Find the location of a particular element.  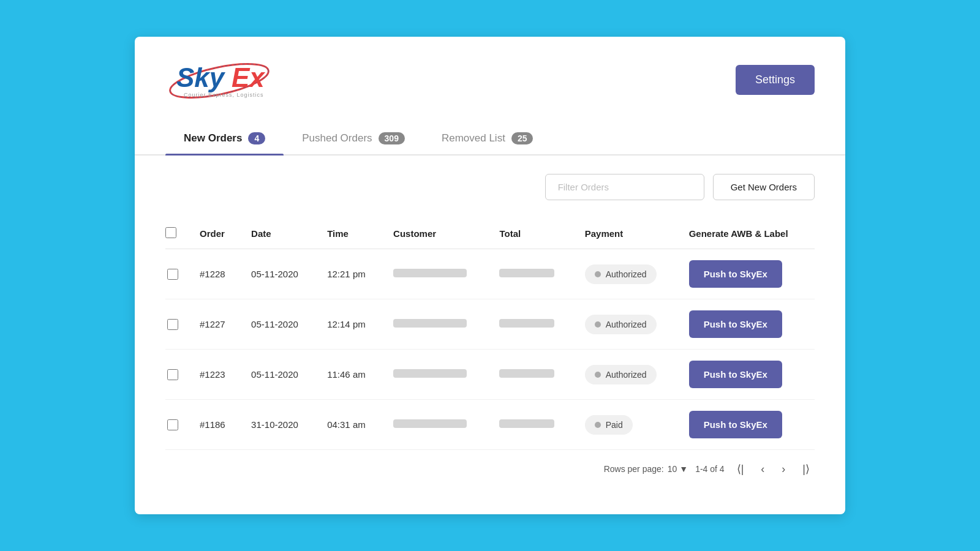

pagination-next-button: › is located at coordinates (783, 469).